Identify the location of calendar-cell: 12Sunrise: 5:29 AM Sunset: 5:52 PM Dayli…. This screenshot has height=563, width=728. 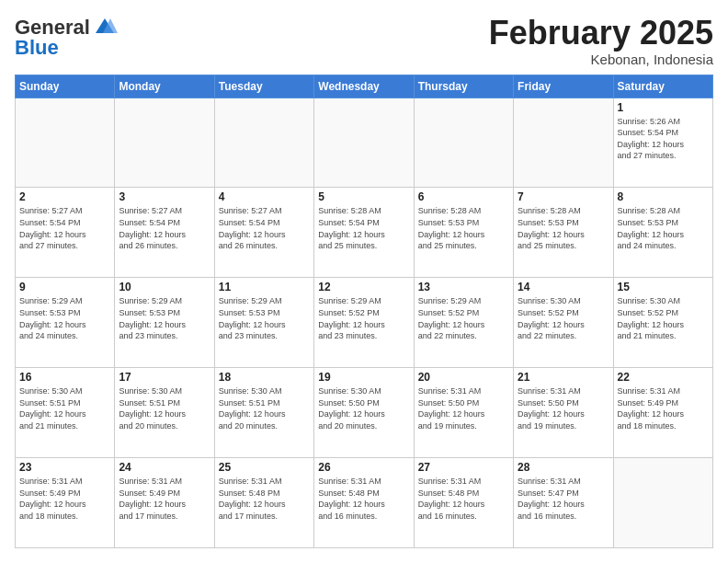
(364, 323).